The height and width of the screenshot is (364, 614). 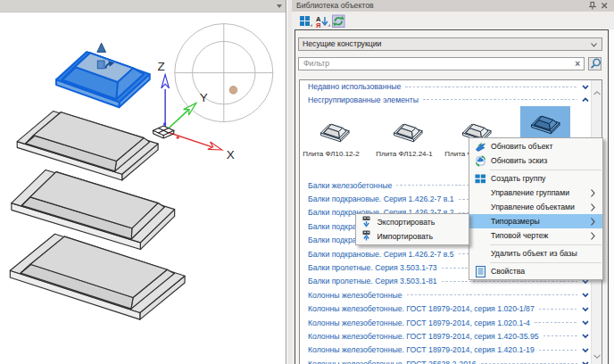 What do you see at coordinates (161, 66) in the screenshot?
I see `svg-text: Z` at bounding box center [161, 66].